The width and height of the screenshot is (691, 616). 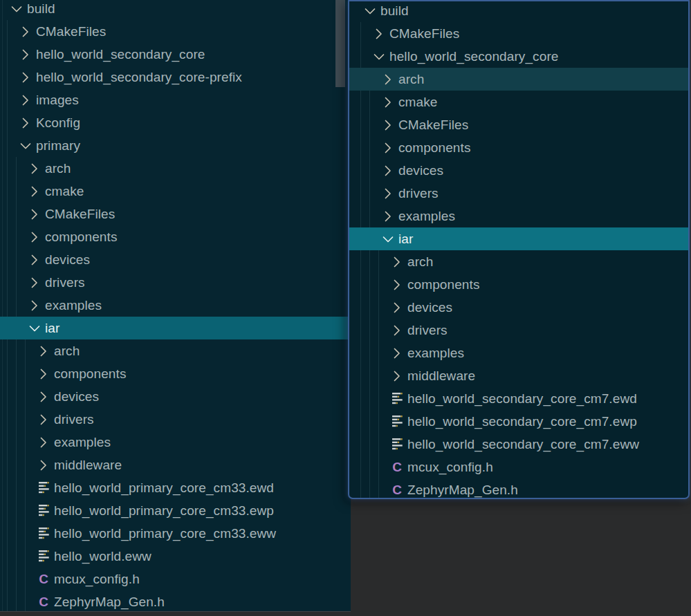 I want to click on tree-item-label: primary, so click(x=58, y=146).